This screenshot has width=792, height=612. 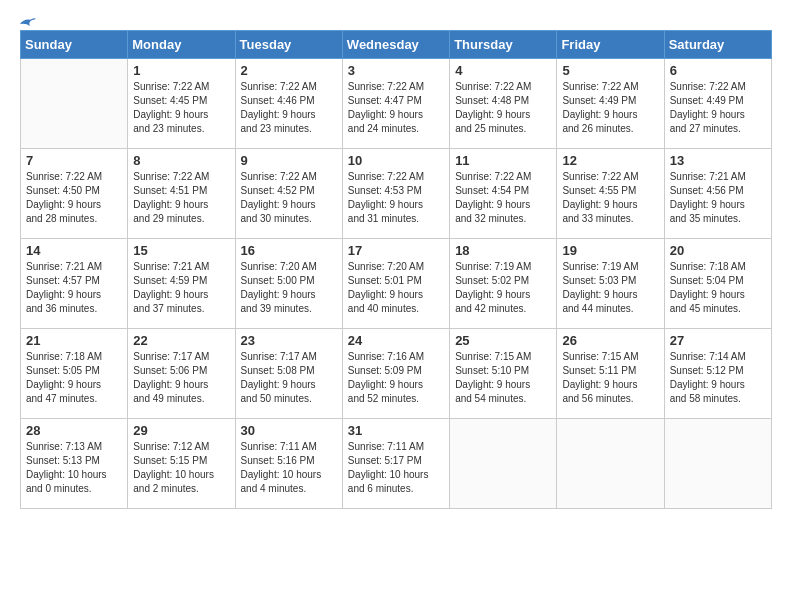 What do you see at coordinates (503, 160) in the screenshot?
I see `day-number: 11` at bounding box center [503, 160].